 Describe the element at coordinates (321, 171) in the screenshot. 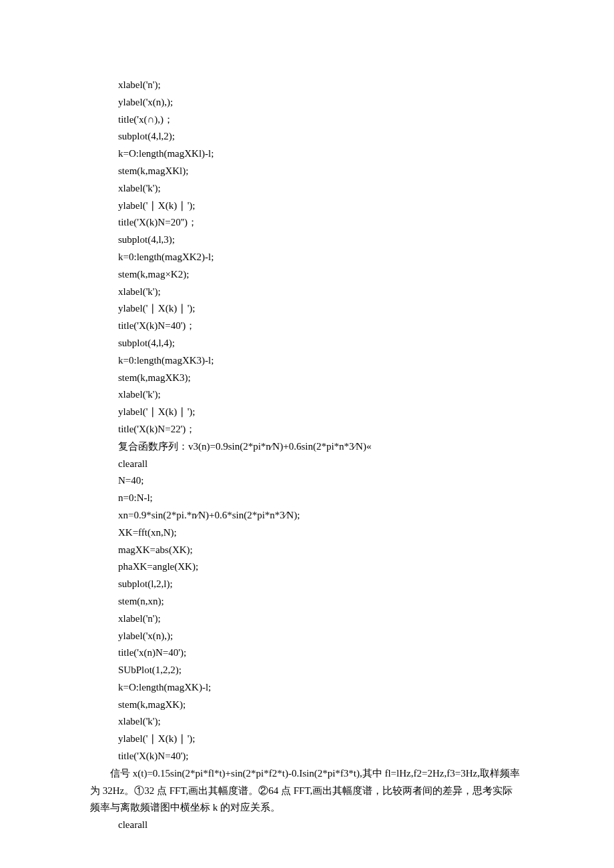

I see `code-line: stem(k,magXKl);` at that location.